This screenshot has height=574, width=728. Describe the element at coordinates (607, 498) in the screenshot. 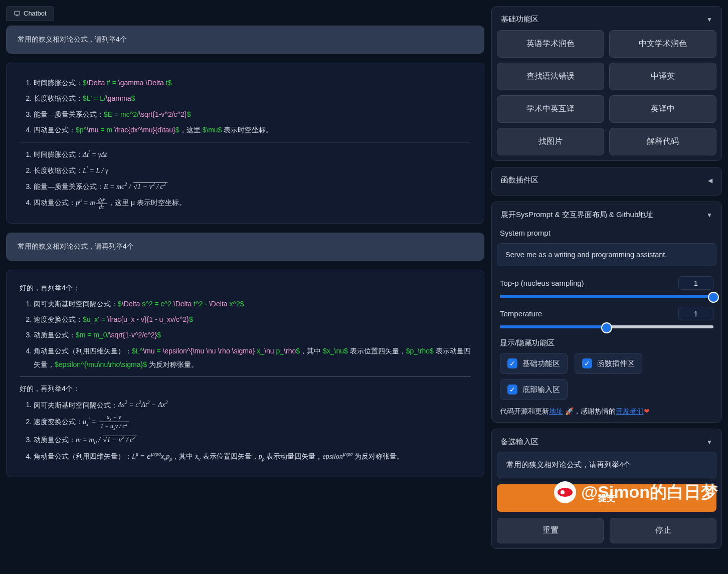

I see `submit-button: 提交` at that location.